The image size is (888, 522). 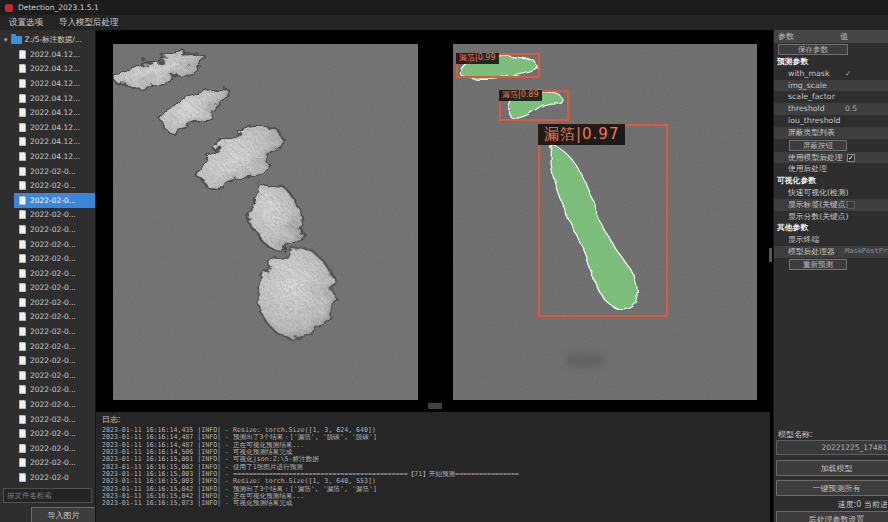 I want to click on param-row: 显示终端, so click(x=831, y=240).